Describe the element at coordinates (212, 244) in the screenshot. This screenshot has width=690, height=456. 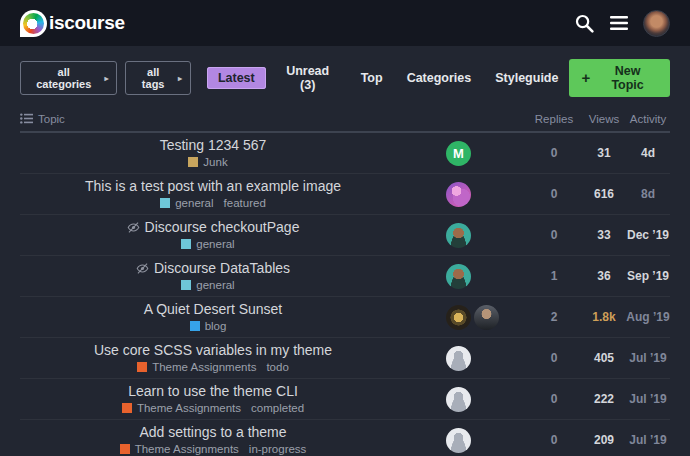
I see `topic-meta: general` at that location.